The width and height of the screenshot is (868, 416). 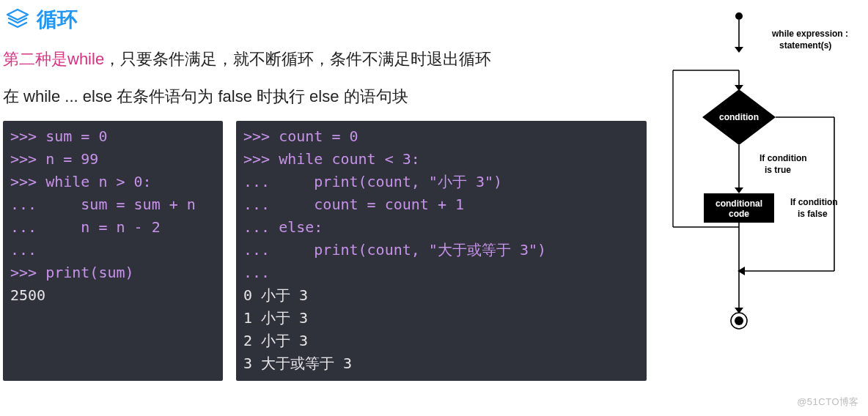 What do you see at coordinates (331, 159) in the screenshot?
I see `code-line: >>> while count < 3:` at bounding box center [331, 159].